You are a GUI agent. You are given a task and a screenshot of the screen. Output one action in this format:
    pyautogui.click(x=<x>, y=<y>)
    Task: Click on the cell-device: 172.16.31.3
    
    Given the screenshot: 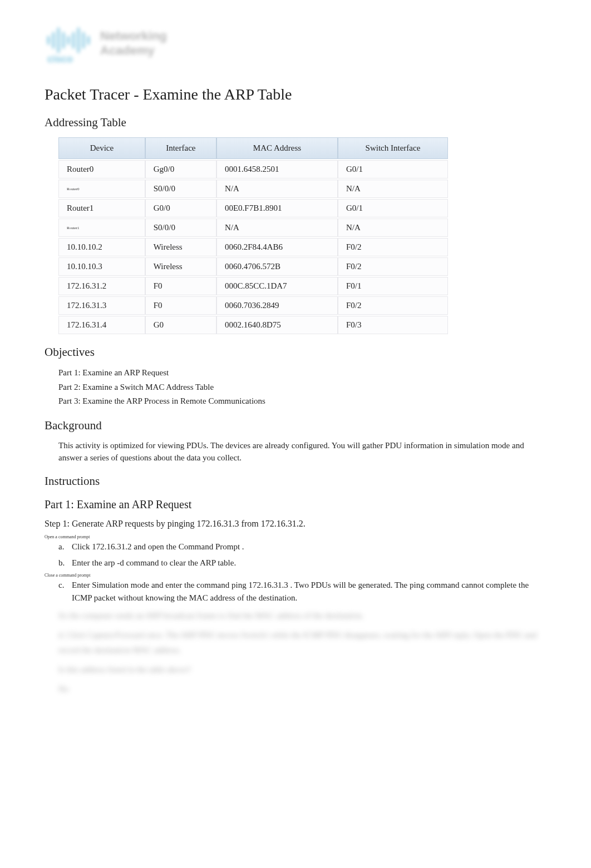 What is the action you would take?
    pyautogui.click(x=102, y=306)
    